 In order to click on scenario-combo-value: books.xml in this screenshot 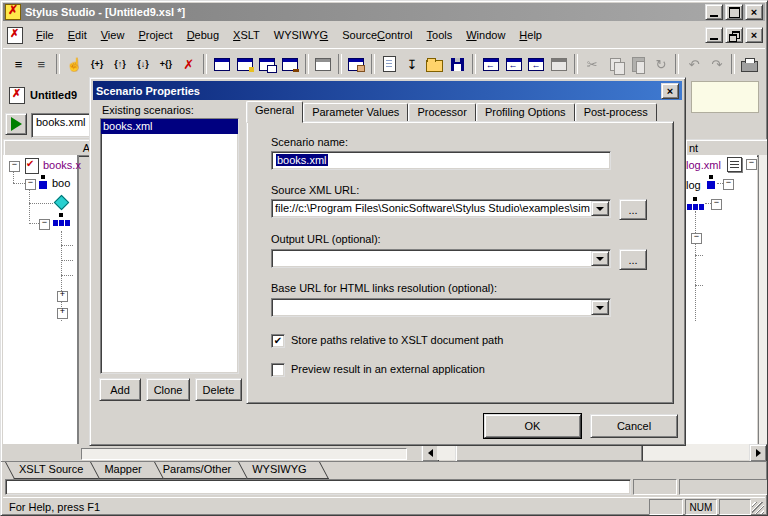, I will do `click(61, 122)`.